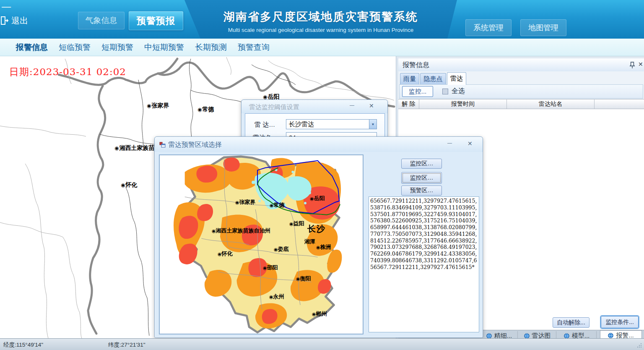 This screenshot has width=644, height=350. Describe the element at coordinates (619, 104) in the screenshot. I see `column-filler` at that location.